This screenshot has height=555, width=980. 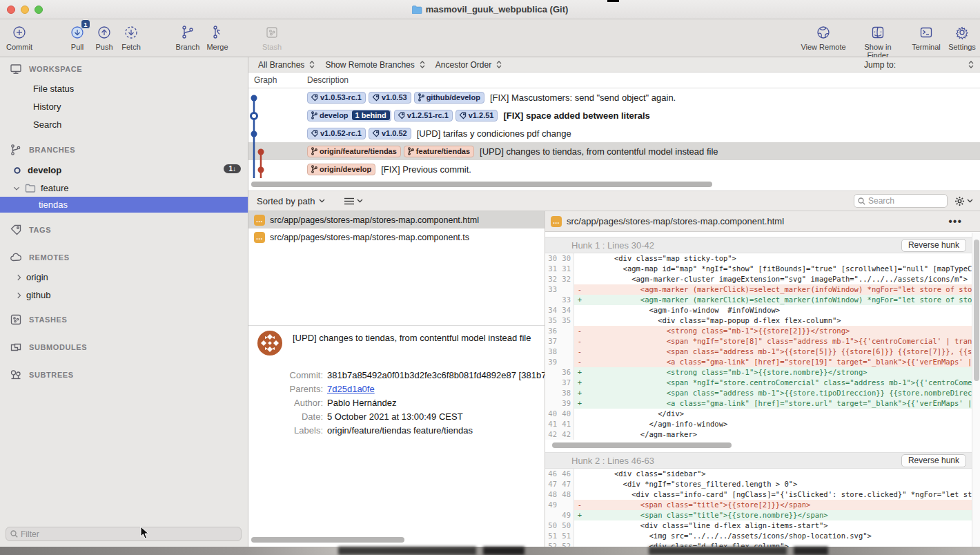 What do you see at coordinates (328, 540) in the screenshot?
I see `file-panel-scrollbar-thumb` at bounding box center [328, 540].